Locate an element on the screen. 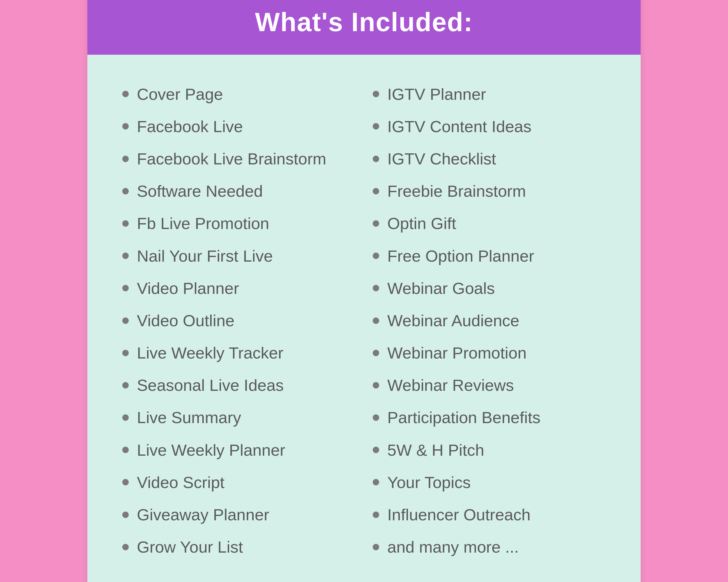 The image size is (728, 582). list-item-text: Video Script is located at coordinates (181, 482).